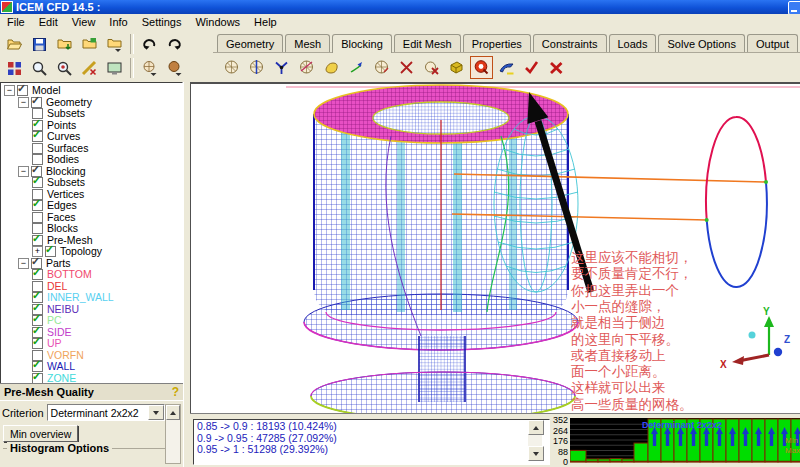  I want to click on menu-settings: Settings, so click(162, 22).